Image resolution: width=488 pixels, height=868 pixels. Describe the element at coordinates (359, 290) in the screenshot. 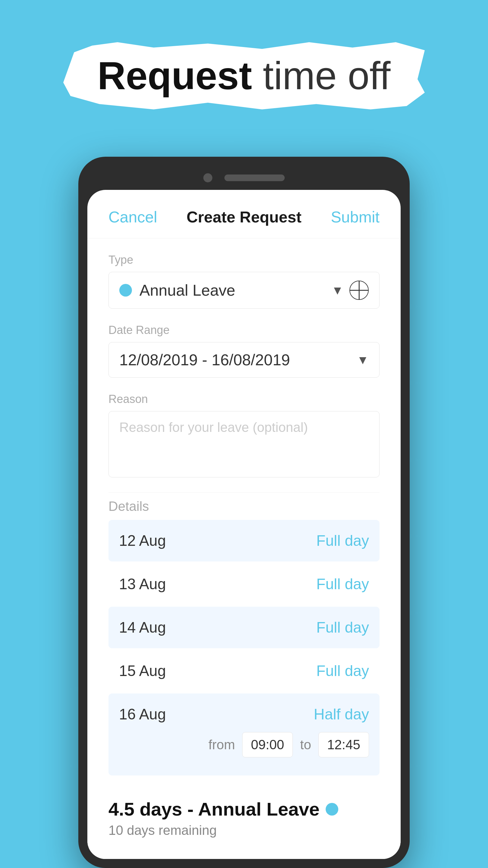

I see `globe-icon` at that location.